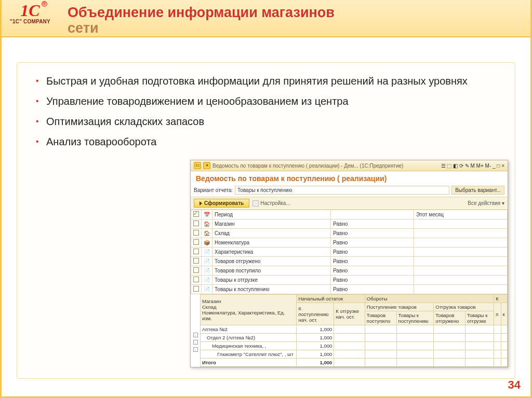  I want to click on gear-icon, so click(256, 203).